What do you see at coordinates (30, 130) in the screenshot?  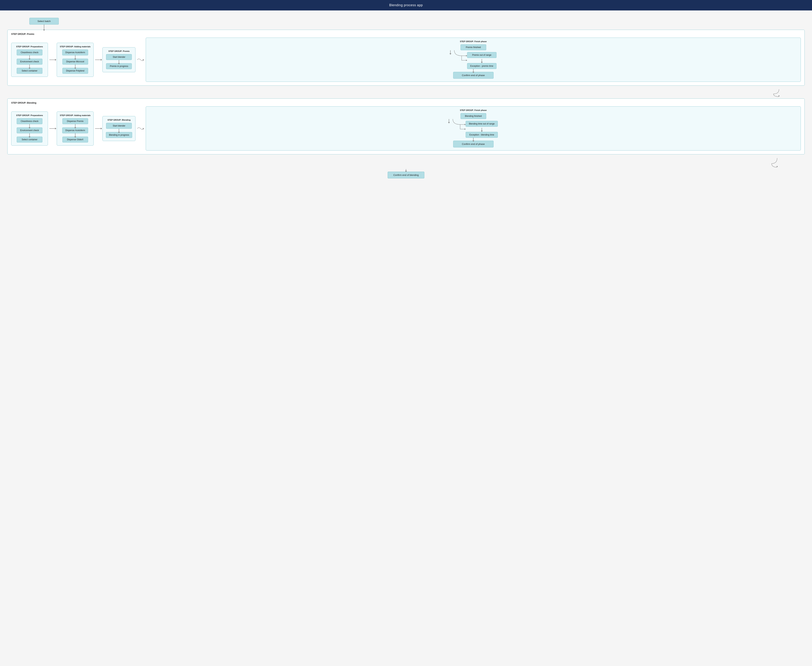 I see `blending-prep-nodes: Cleanliness check Environment check Sele…` at bounding box center [30, 130].